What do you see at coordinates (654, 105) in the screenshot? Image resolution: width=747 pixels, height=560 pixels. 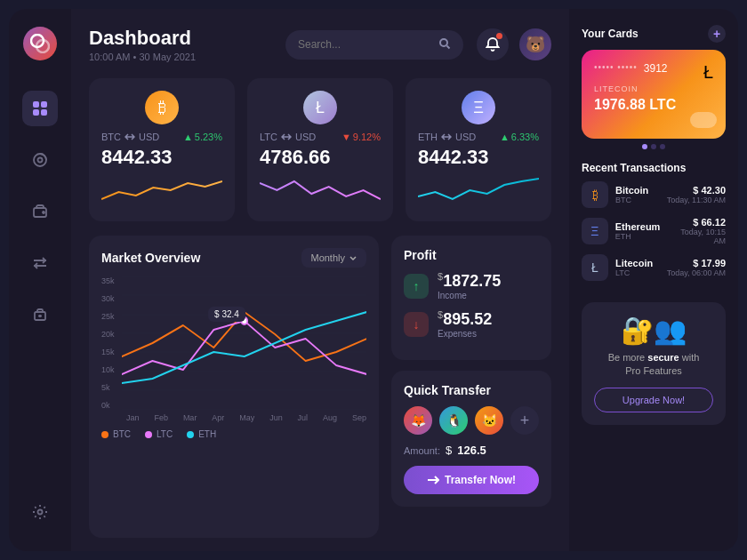 I see `card-balance: 1976.88 LTC` at bounding box center [654, 105].